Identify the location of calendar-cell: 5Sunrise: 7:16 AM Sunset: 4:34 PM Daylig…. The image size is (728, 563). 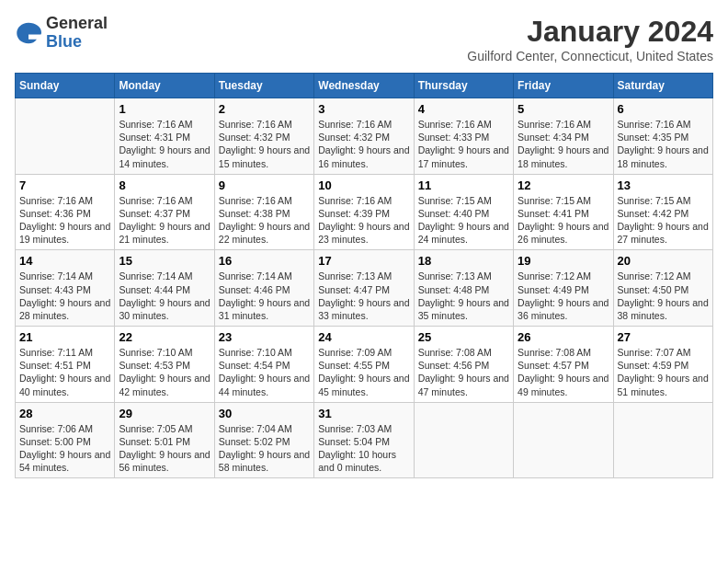
(563, 136).